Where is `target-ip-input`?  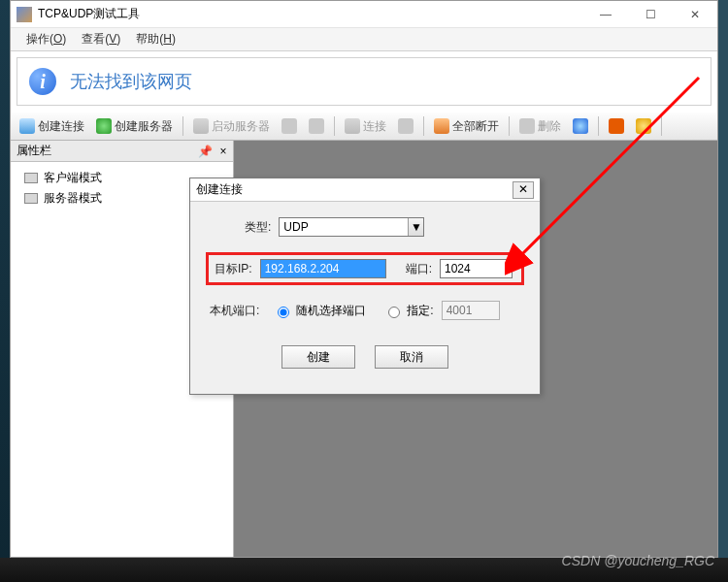
target-ip-input is located at coordinates (323, 269).